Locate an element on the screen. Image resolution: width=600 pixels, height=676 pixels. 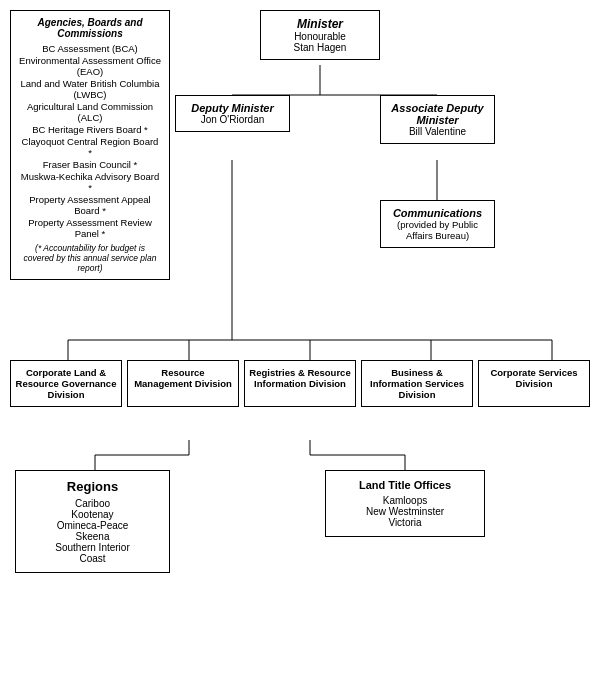
minister-title: Minister is located at coordinates (320, 24).